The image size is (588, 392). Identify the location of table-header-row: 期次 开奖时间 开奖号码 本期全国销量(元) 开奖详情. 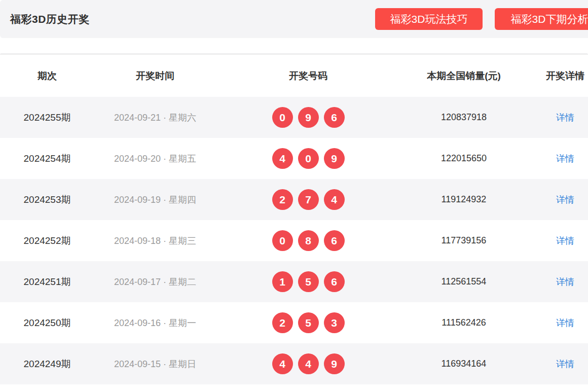
(294, 76).